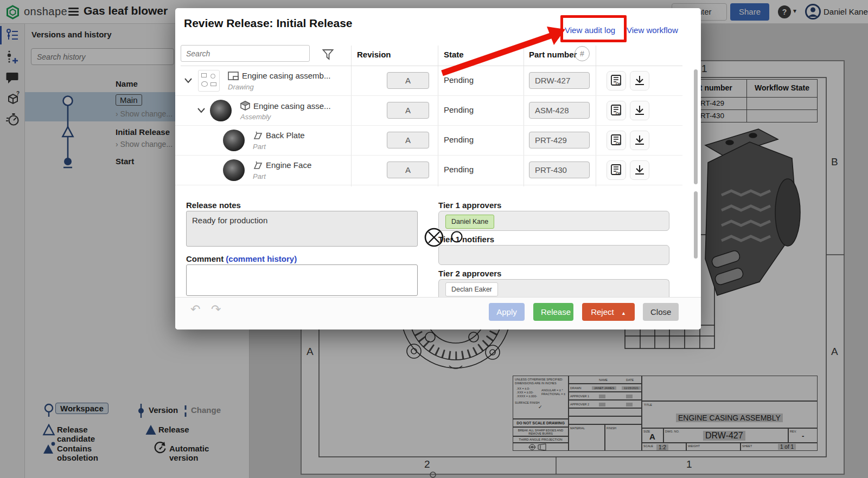  I want to click on undo-button: ↶, so click(195, 309).